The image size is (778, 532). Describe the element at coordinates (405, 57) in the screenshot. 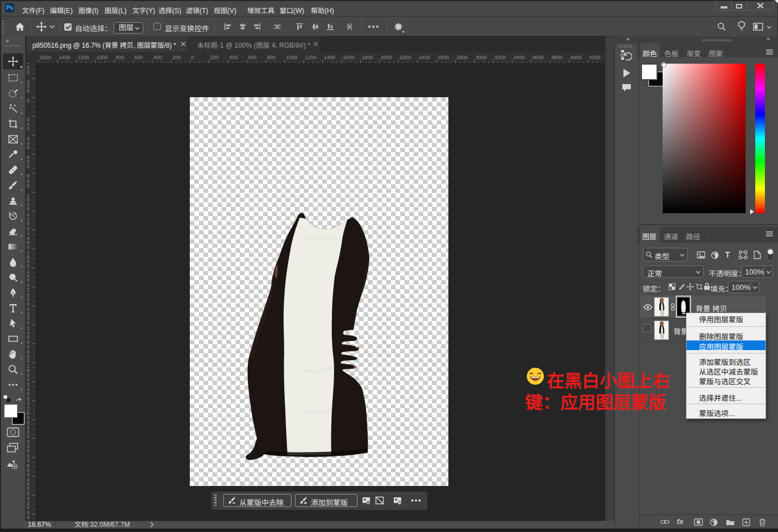

I see `svg-text: 2200` at that location.